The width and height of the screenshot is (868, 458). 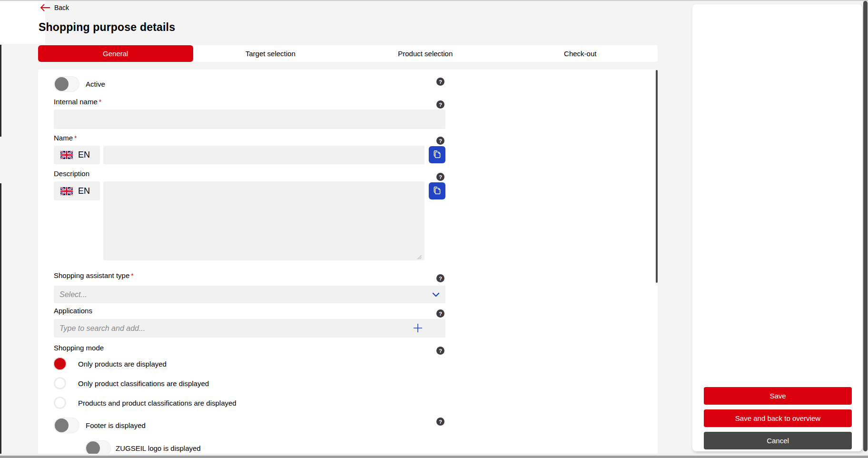 What do you see at coordinates (65, 138) in the screenshot?
I see `name-label: Name*` at bounding box center [65, 138].